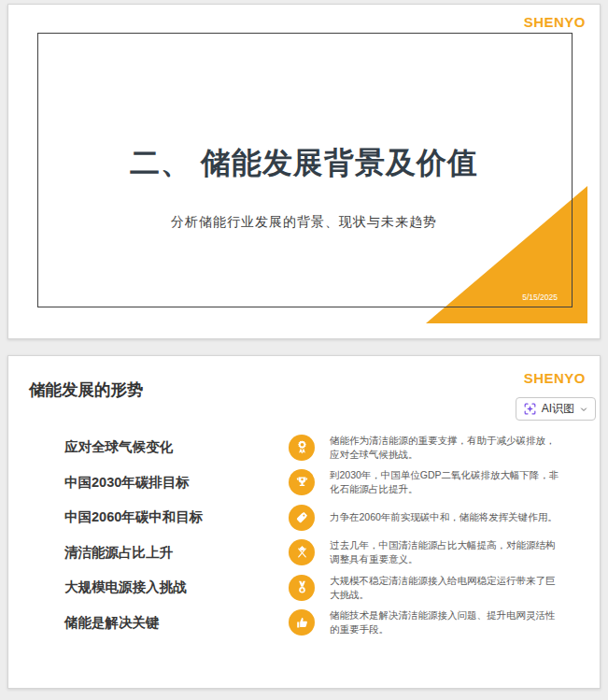 This screenshot has width=608, height=700. I want to click on corner-triangle-decoration, so click(506, 254).